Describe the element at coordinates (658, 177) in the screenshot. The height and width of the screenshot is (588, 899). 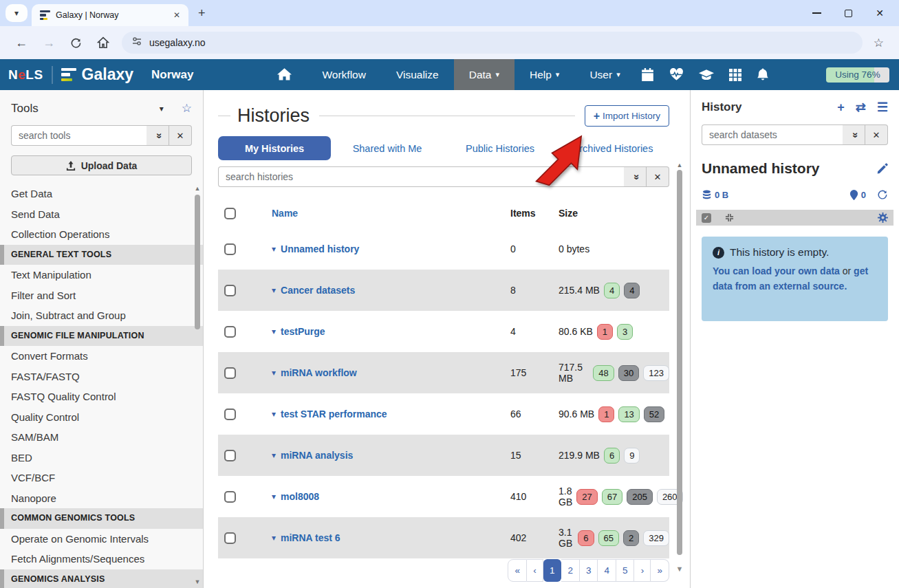
I see `histories-search-clear-button: ✕` at that location.